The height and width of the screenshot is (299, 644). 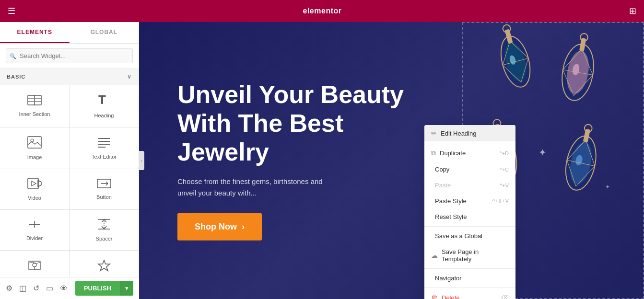 What do you see at coordinates (69, 181) in the screenshot?
I see `widgets-grid: Inner Section T Heading` at bounding box center [69, 181].